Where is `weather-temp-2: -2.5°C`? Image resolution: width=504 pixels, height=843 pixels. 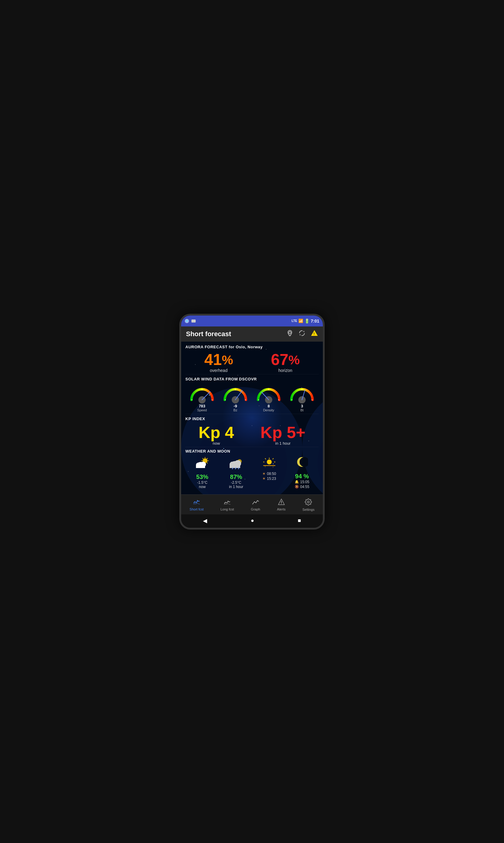
weather-temp-2: -2.5°C is located at coordinates (236, 482).